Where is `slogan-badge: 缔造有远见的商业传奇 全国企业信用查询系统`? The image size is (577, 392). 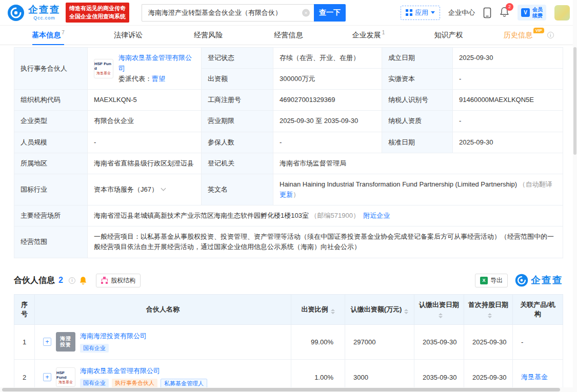 slogan-badge: 缔造有远见的商业传奇 全国企业信用查询系统 is located at coordinates (97, 13).